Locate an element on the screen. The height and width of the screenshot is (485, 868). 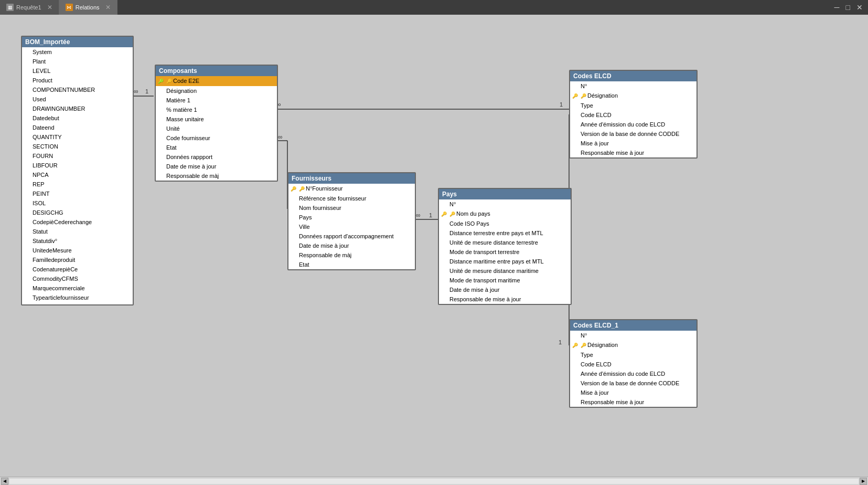
table-row: Responsable de mise à jour is located at coordinates (505, 299).